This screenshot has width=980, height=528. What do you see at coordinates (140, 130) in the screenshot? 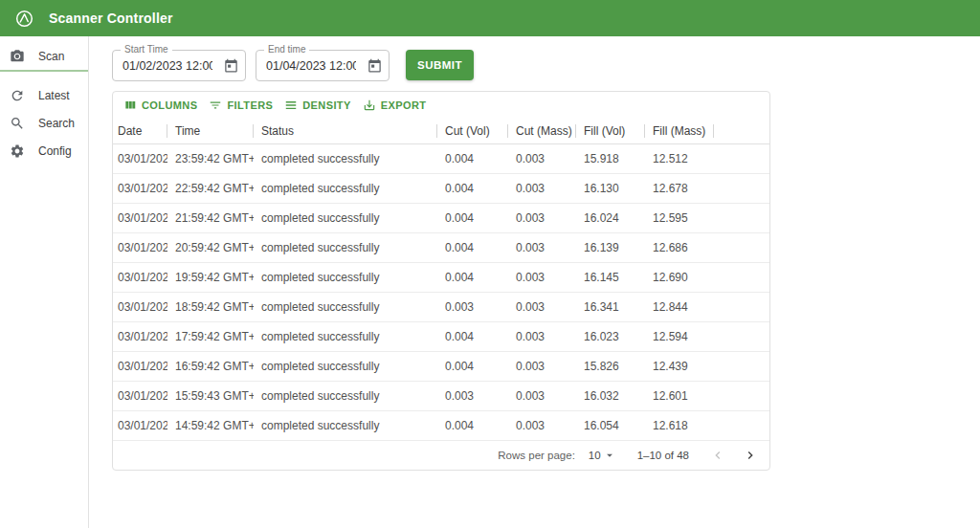
I see `header-cell-date: Date` at bounding box center [140, 130].